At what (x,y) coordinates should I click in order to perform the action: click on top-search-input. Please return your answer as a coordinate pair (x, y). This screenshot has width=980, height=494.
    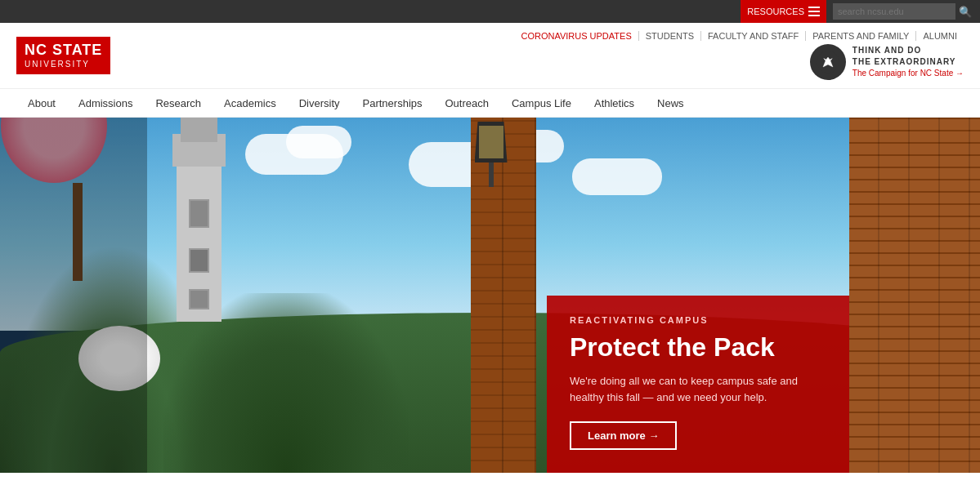
    Looking at the image, I should click on (894, 11).